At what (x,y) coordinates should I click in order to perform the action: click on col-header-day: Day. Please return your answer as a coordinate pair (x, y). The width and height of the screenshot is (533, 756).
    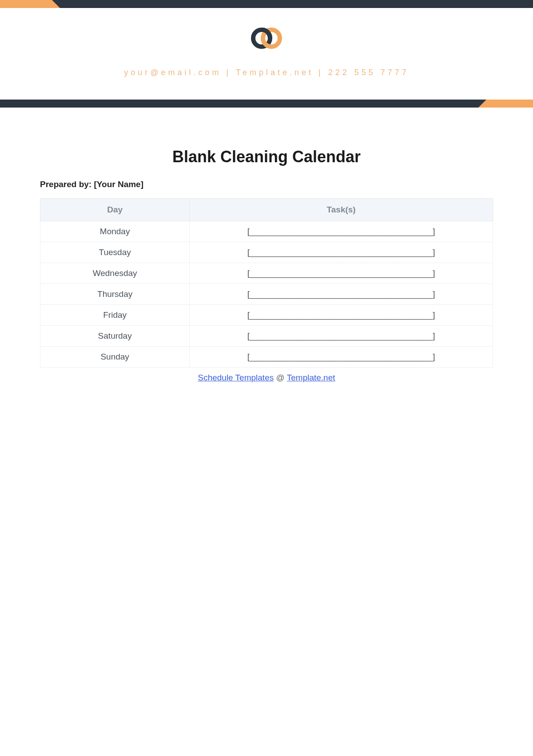
    Looking at the image, I should click on (115, 210).